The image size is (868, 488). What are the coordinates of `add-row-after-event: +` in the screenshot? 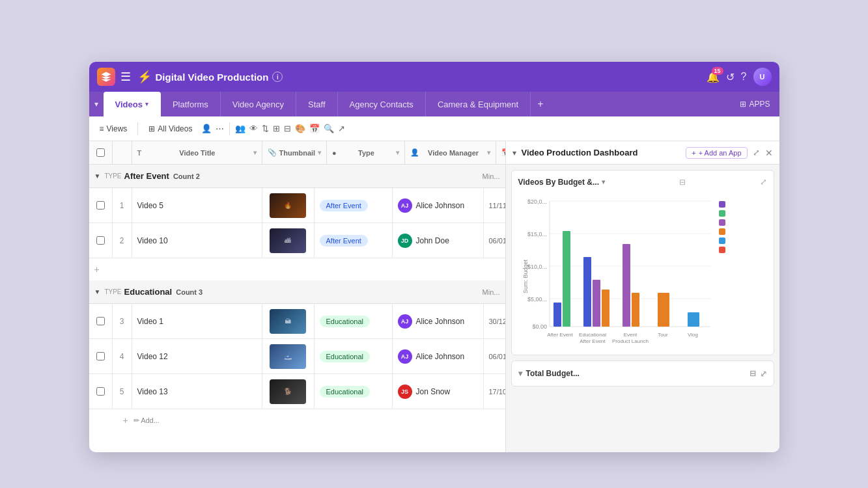 It's located at (297, 269).